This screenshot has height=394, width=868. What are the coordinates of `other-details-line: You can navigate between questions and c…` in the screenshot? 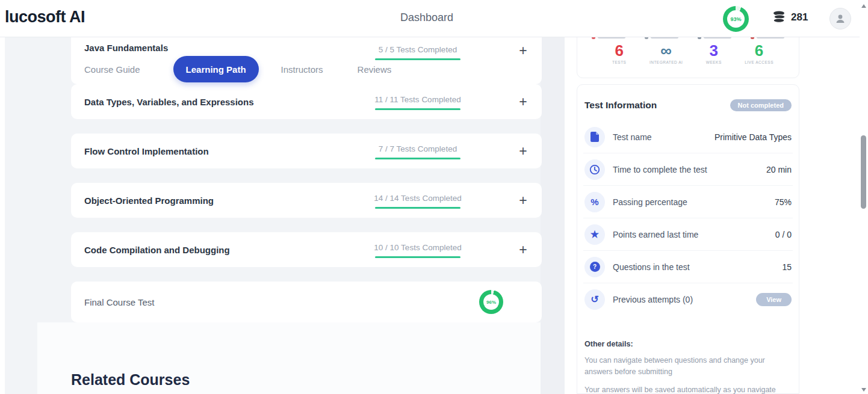 It's located at (684, 366).